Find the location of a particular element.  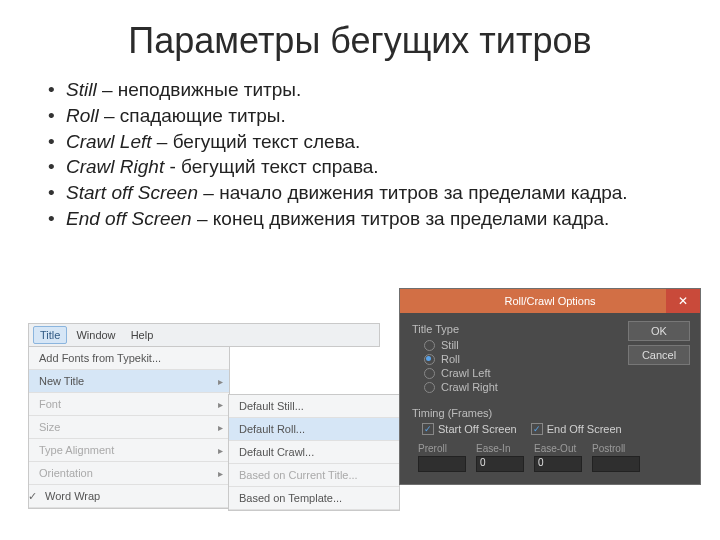

desc: – начало движения титров за пределами ка… is located at coordinates (413, 192).